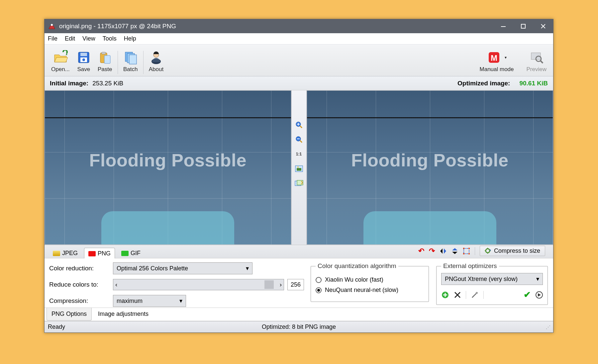  Describe the element at coordinates (131, 253) in the screenshot. I see `tab-gif: GIF` at that location.